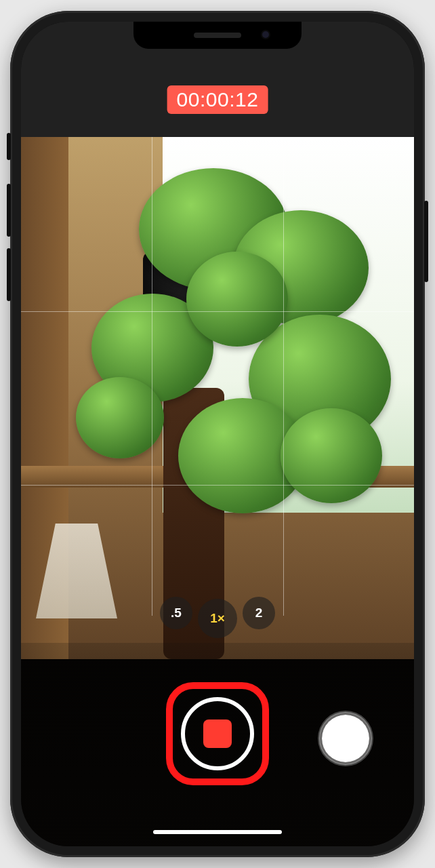  I want to click on earpiece-speaker, so click(218, 35).